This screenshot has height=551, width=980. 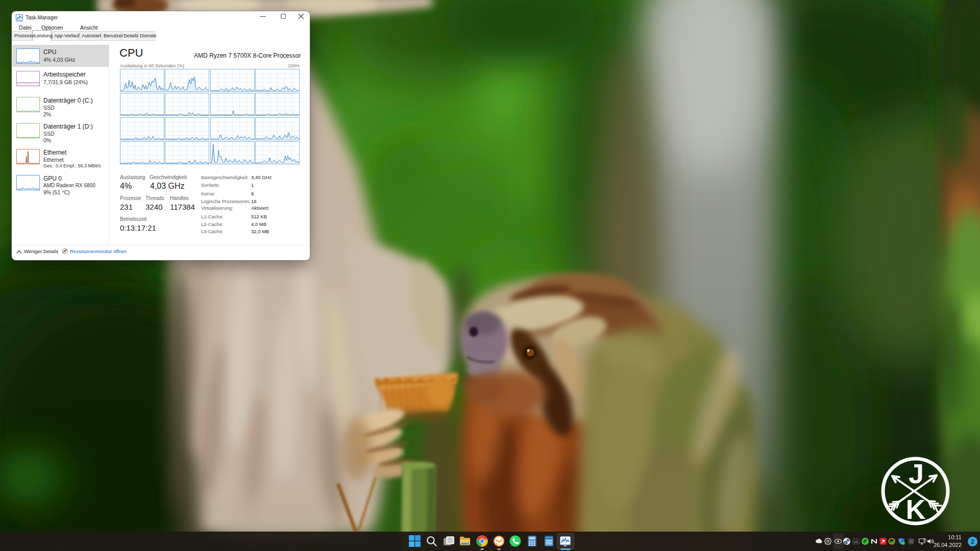 I want to click on svg-text: LG, so click(x=856, y=542).